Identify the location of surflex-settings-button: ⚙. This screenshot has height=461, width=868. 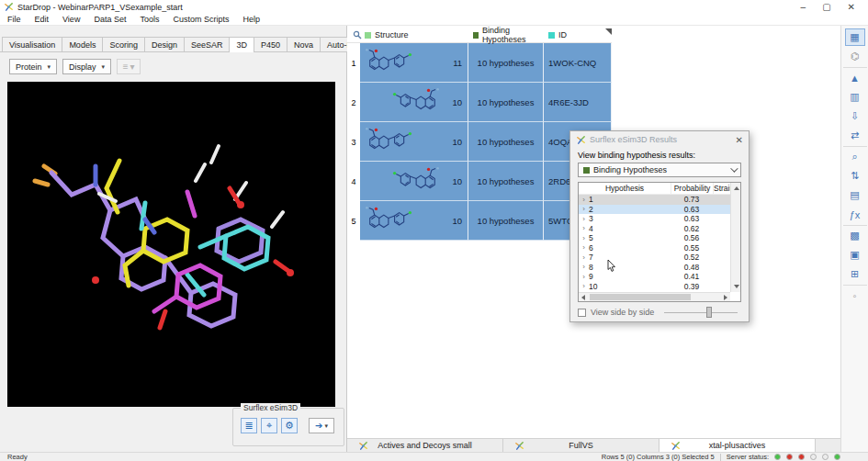
(289, 426).